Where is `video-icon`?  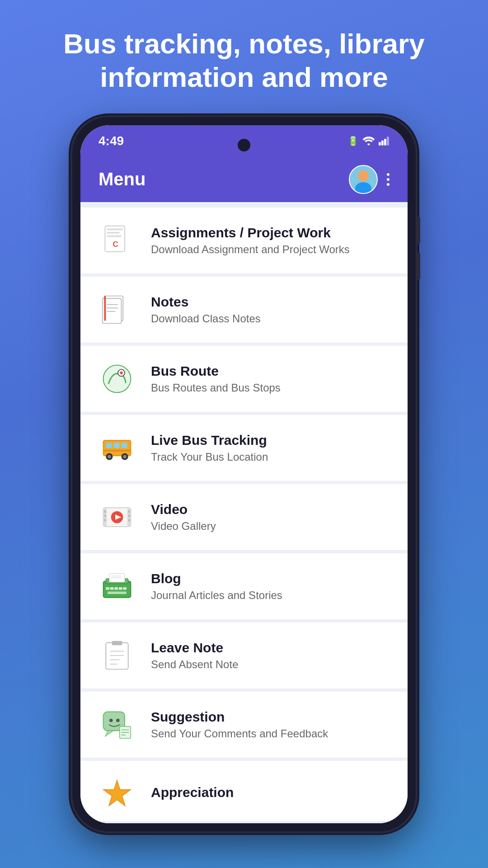
video-icon is located at coordinates (117, 517).